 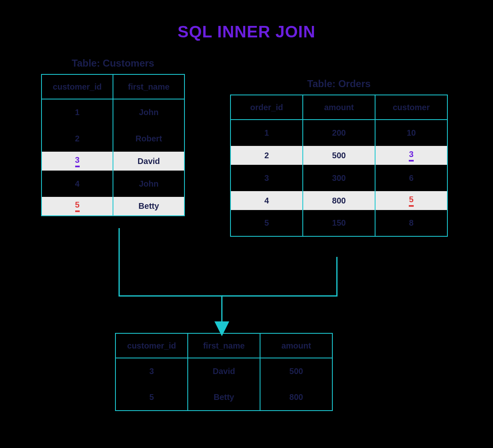 What do you see at coordinates (224, 371) in the screenshot?
I see `table-row: 3David500` at bounding box center [224, 371].